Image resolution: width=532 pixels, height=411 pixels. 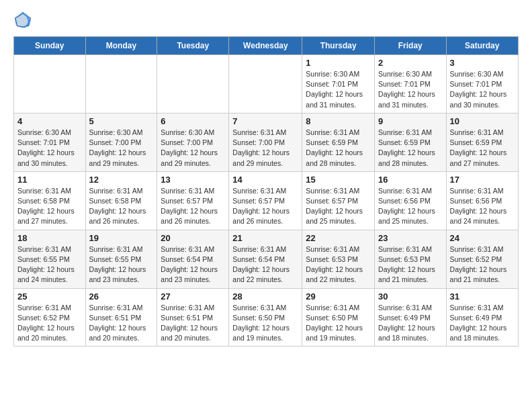 What do you see at coordinates (50, 259) in the screenshot?
I see `calendar-cell: 18Sunrise: 6:31 AM Sunset: 6:55 PM Dayli…` at bounding box center [50, 259].